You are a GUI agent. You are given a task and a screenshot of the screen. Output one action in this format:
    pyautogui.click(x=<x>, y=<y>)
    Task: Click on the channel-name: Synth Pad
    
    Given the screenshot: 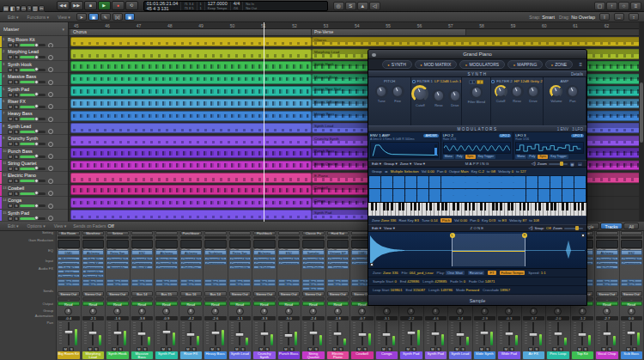 What is the action you would take?
    pyautogui.click(x=436, y=356)
    